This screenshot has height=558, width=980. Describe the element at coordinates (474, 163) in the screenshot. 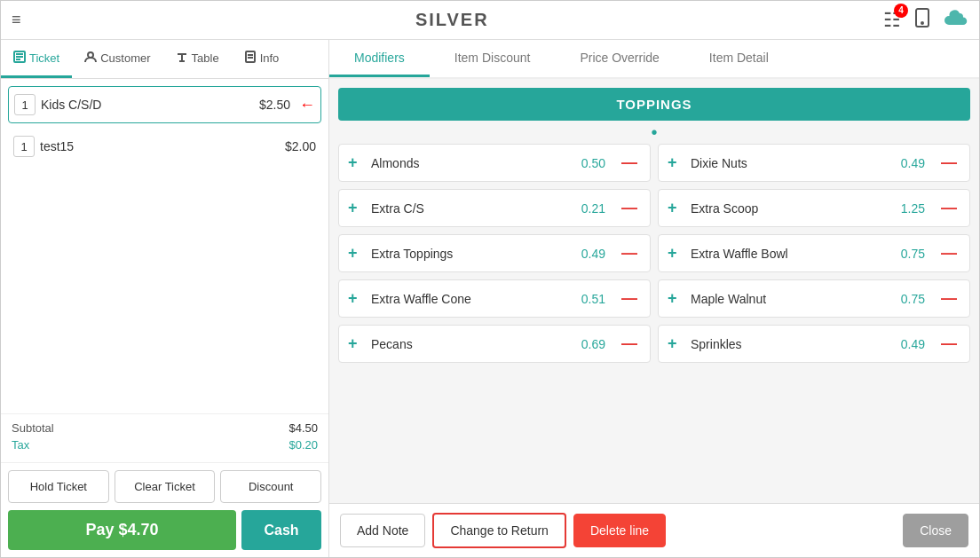

I see `modifier-name-almonds: Almonds` at that location.